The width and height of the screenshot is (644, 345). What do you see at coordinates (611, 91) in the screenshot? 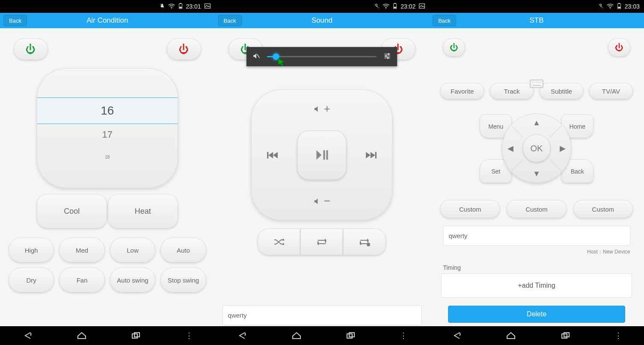
I see `tv-av-button: TV/AV` at bounding box center [611, 91].